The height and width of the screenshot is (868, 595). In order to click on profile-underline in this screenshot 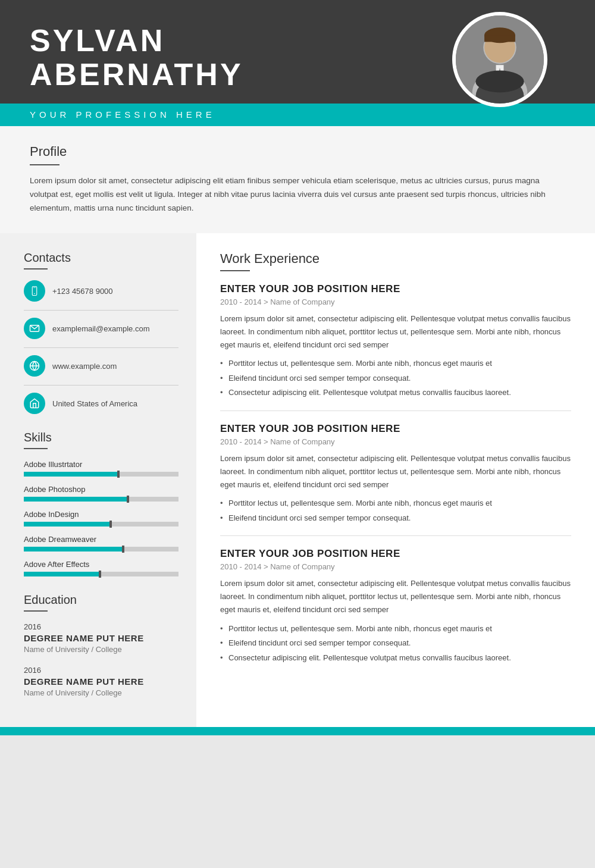, I will do `click(45, 165)`.